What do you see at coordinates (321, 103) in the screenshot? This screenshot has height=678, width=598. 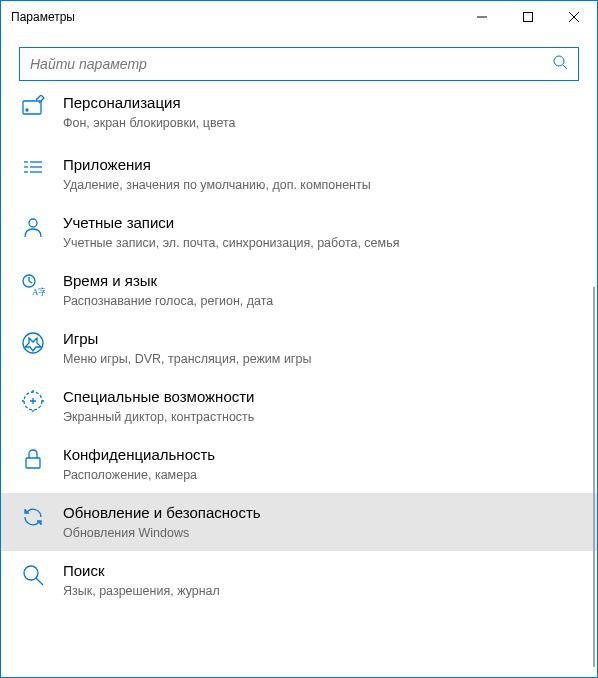 I see `item-title: Персонализация` at bounding box center [321, 103].